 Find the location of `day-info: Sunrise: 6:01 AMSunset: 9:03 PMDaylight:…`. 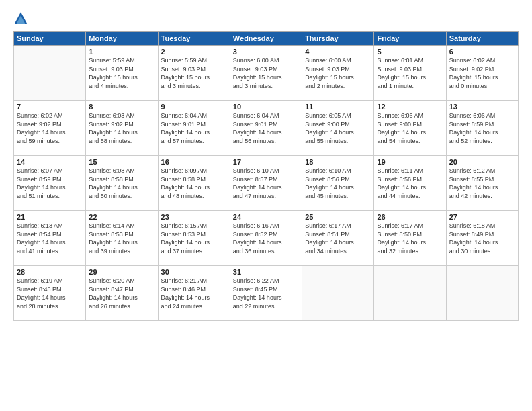

day-info: Sunrise: 6:01 AMSunset: 9:03 PMDaylight:… is located at coordinates (410, 73).